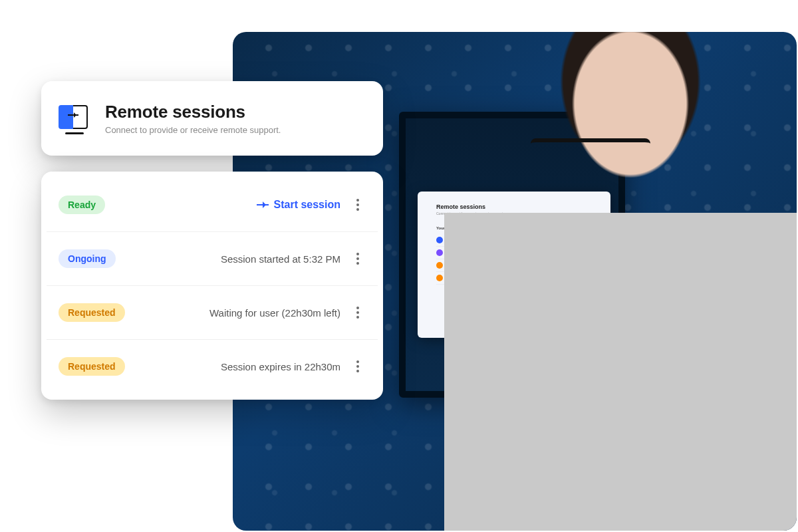  I want to click on start-session-button: Start session, so click(299, 205).